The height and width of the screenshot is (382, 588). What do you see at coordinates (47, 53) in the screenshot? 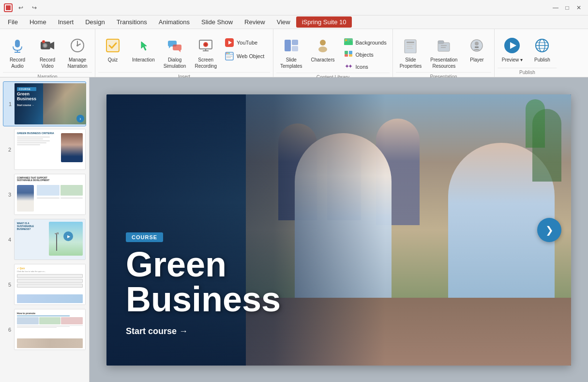
I see `ribbon-group-narration: RecordAudio RecordVideo ManageNarration …` at bounding box center [47, 53].